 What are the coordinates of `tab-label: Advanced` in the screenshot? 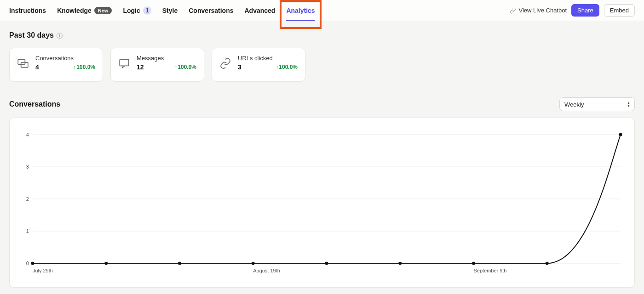 It's located at (259, 11).